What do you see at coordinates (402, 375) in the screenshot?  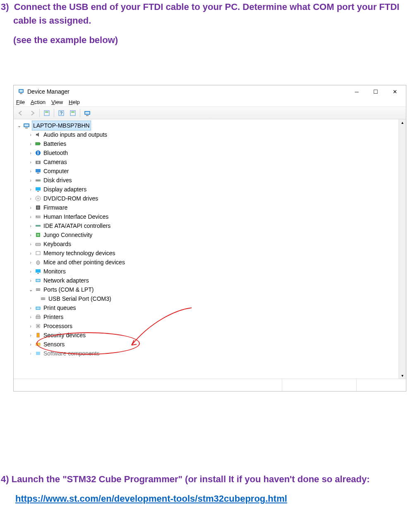 I see `scroll-down-icon: ▾` at bounding box center [402, 375].